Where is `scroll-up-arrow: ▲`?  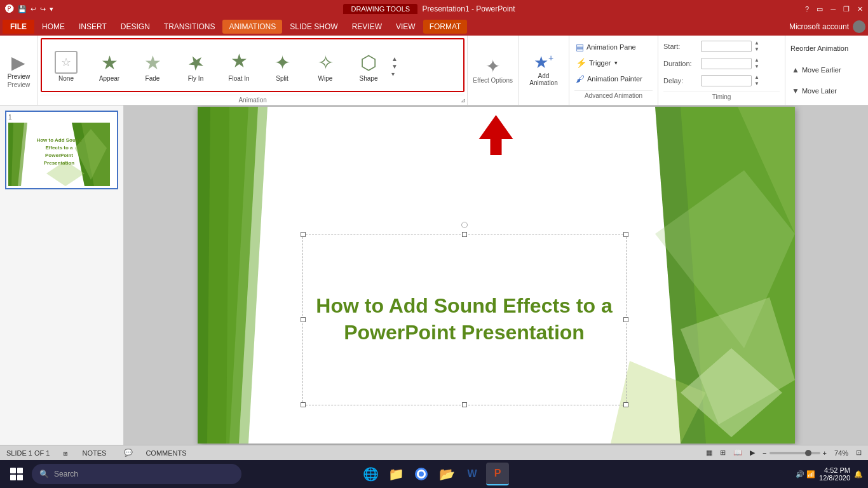 scroll-up-arrow: ▲ is located at coordinates (395, 59).